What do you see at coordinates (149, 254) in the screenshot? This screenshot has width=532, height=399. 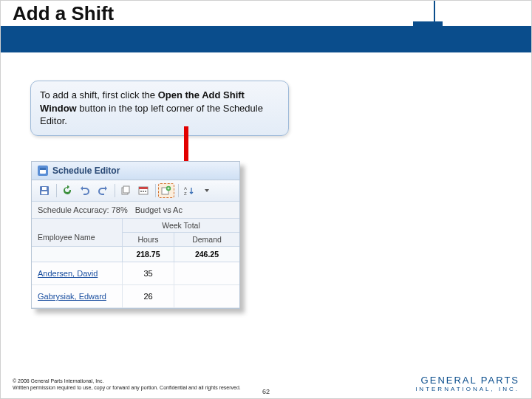 I see `totals-hours: 218.75` at bounding box center [149, 254].